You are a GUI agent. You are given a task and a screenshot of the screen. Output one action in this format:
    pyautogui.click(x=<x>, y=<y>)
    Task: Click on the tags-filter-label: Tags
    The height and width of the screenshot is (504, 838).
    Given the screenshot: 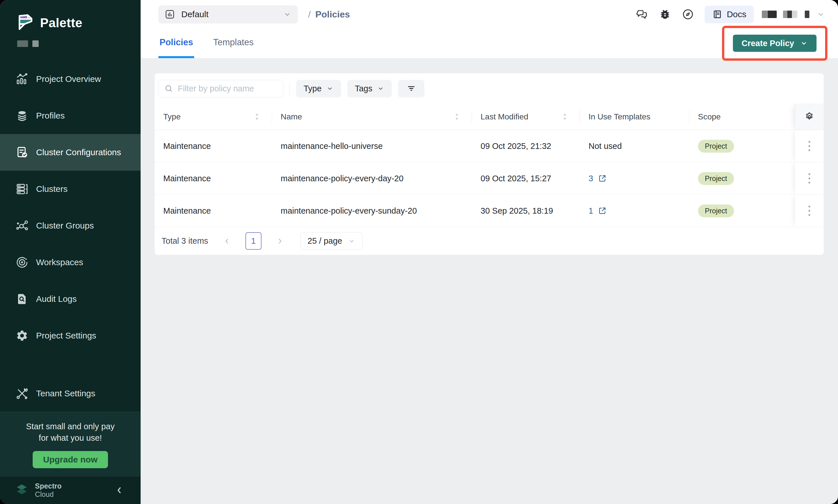 What is the action you would take?
    pyautogui.click(x=363, y=89)
    